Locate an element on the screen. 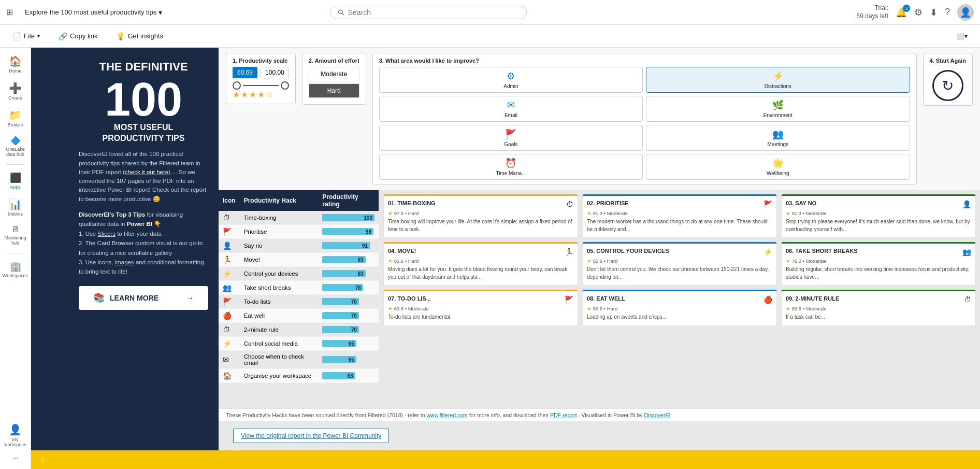  slider-circle-left is located at coordinates (237, 86).